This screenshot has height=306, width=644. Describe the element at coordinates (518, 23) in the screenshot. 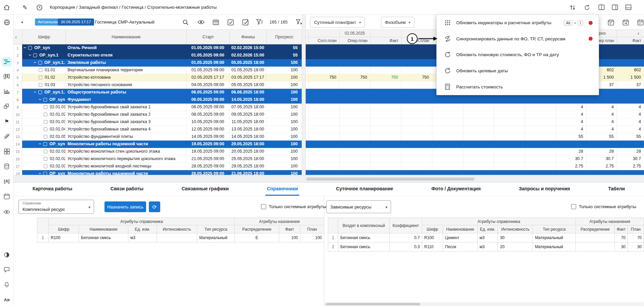

I see `menu-item: Обновить индикаторы и расчетные атрибуты…` at that location.